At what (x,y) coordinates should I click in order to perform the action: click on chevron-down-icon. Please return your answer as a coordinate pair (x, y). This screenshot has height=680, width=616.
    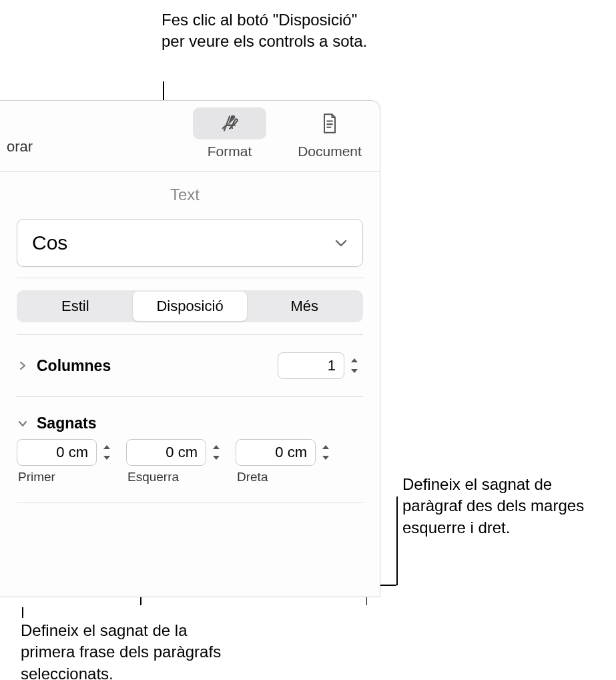
    Looking at the image, I should click on (341, 243).